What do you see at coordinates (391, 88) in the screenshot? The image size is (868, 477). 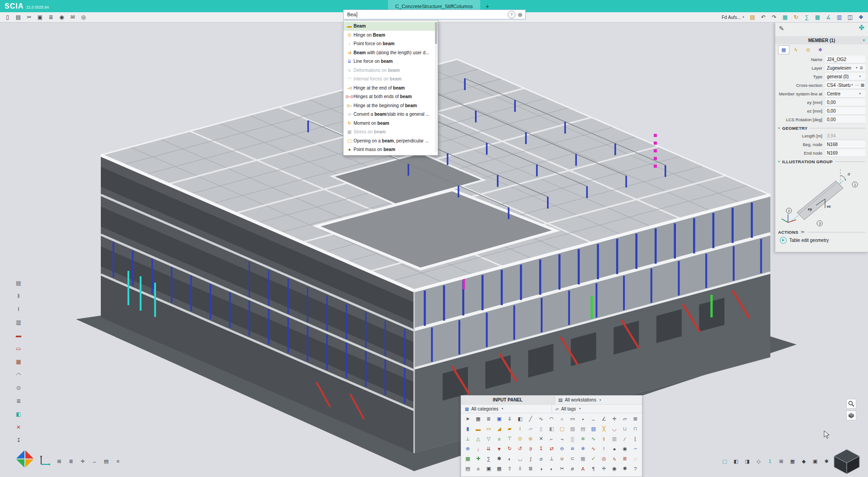 I see `result-hinge-at-end-of-beam: –o Hinge at the end of beam` at bounding box center [391, 88].